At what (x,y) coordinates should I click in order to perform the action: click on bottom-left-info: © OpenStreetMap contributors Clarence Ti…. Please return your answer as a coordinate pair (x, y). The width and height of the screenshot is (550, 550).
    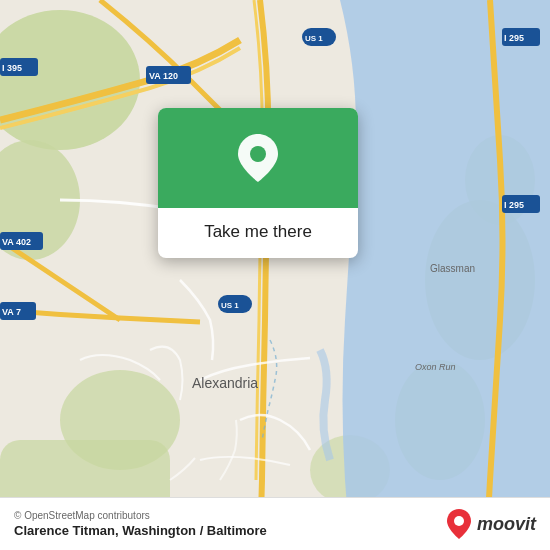
    Looking at the image, I should click on (140, 524).